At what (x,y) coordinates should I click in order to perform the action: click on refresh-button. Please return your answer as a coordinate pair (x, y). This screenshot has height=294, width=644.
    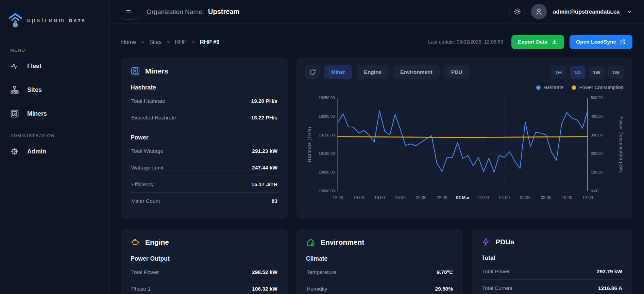
    Looking at the image, I should click on (312, 72).